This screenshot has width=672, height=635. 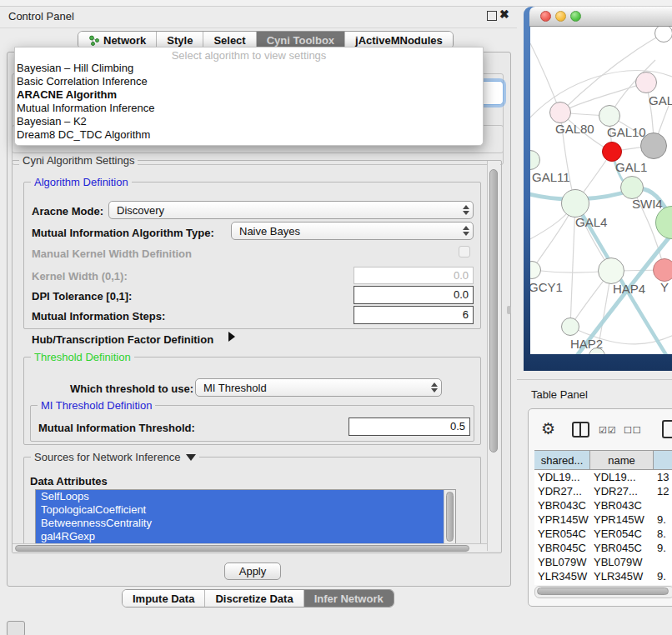 I want to click on column-header-name: name, so click(x=622, y=460).